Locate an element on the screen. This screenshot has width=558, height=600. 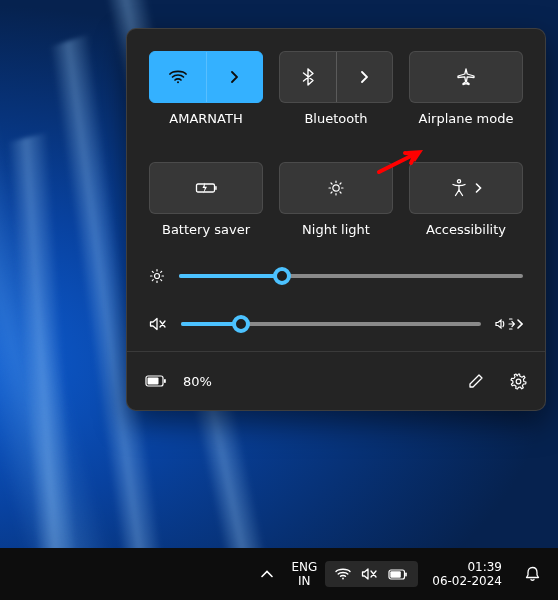
bluetooth-toggle is located at coordinates (308, 77).